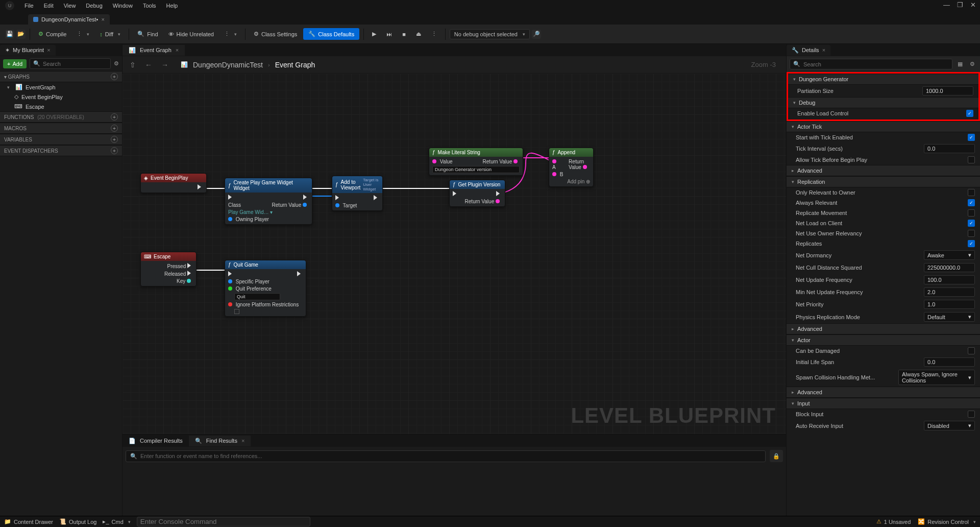 The width and height of the screenshot is (980, 527). Describe the element at coordinates (114, 117) in the screenshot. I see `add-function-icon: +` at that location.